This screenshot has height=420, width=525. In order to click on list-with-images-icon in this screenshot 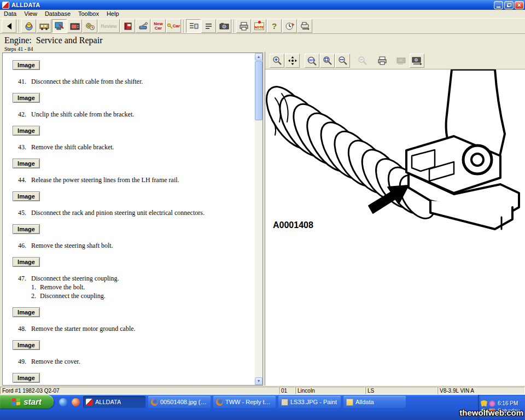, I will do `click(194, 26)`.